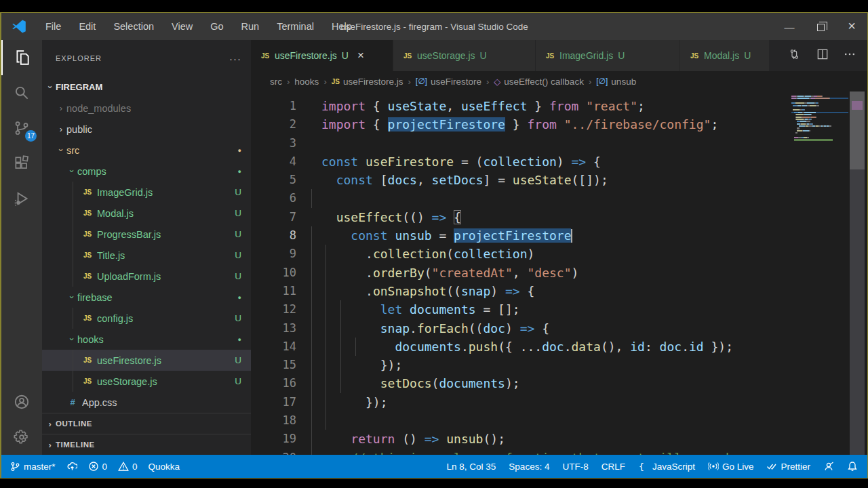 This screenshot has width=868, height=488. I want to click on code-line: 15 });, so click(559, 365).